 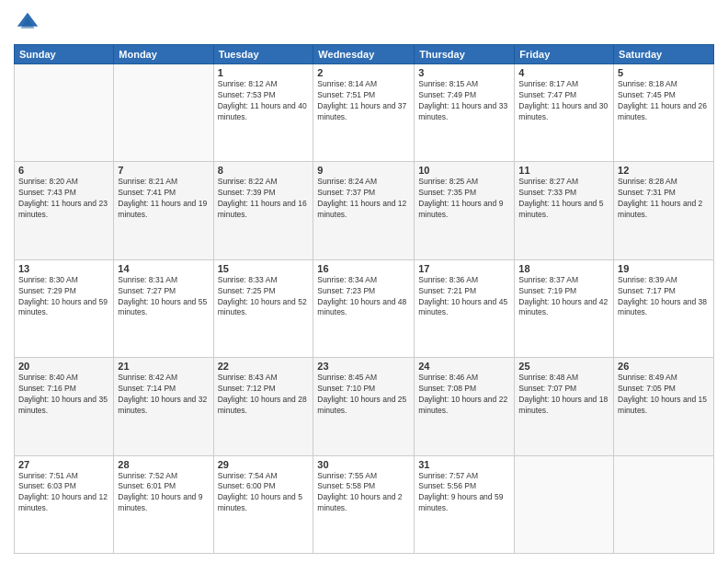 What do you see at coordinates (164, 407) in the screenshot?
I see `calendar-day-cell: 21Sunrise: 8:42 AM Sunset: 7:14 PM Dayli…` at bounding box center [164, 407].